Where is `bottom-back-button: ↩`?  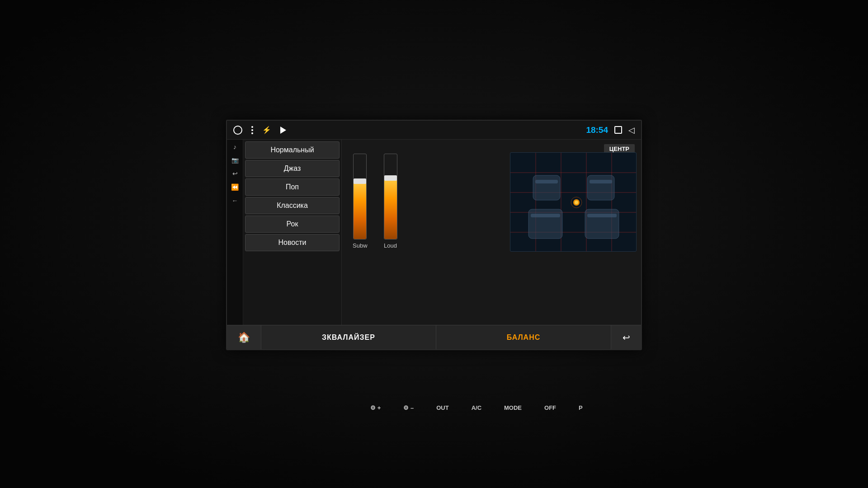 bottom-back-button: ↩ is located at coordinates (626, 337).